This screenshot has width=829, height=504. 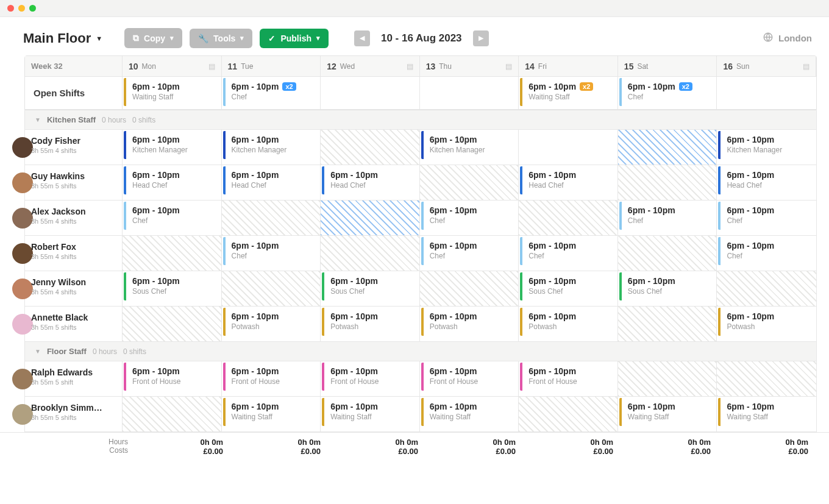 What do you see at coordinates (568, 66) in the screenshot?
I see `day-header: 14 Fri` at bounding box center [568, 66].